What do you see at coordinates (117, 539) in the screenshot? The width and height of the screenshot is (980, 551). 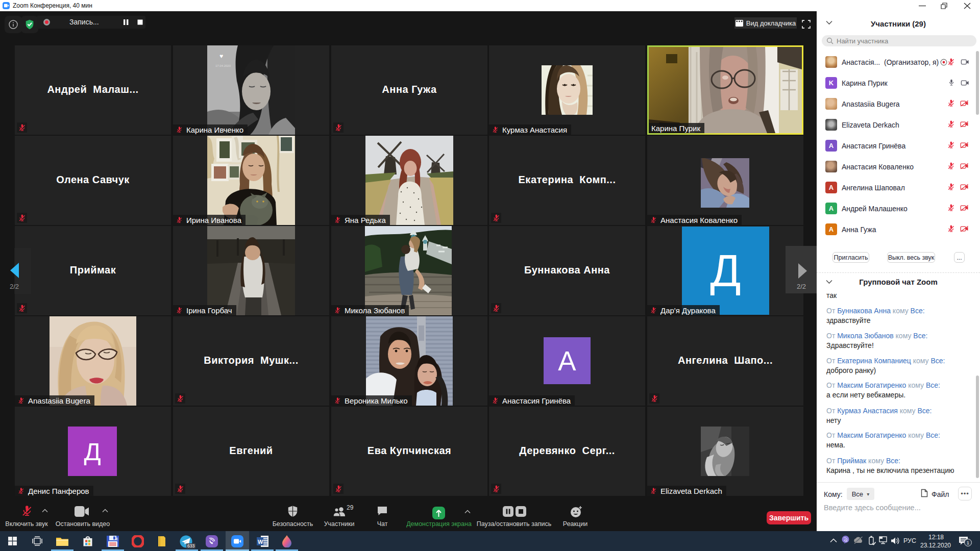 I see `svg-text: E` at bounding box center [117, 539].